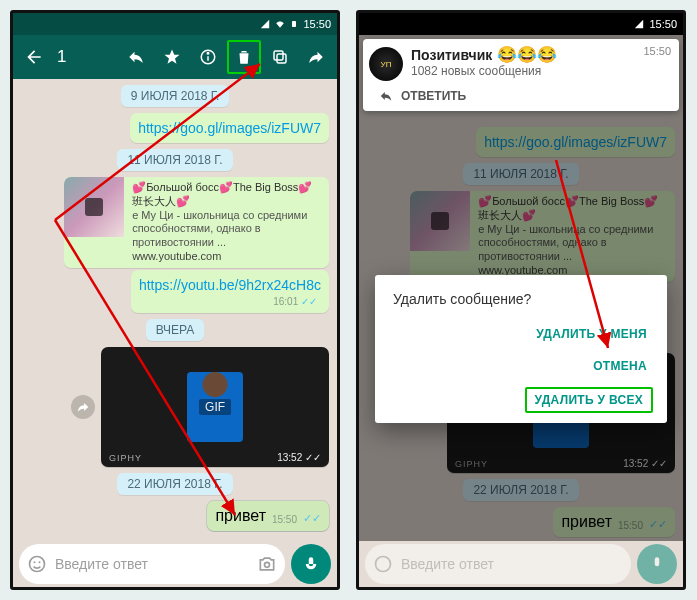  I want to click on read-ticks-icon: ✓✓, so click(312, 518).